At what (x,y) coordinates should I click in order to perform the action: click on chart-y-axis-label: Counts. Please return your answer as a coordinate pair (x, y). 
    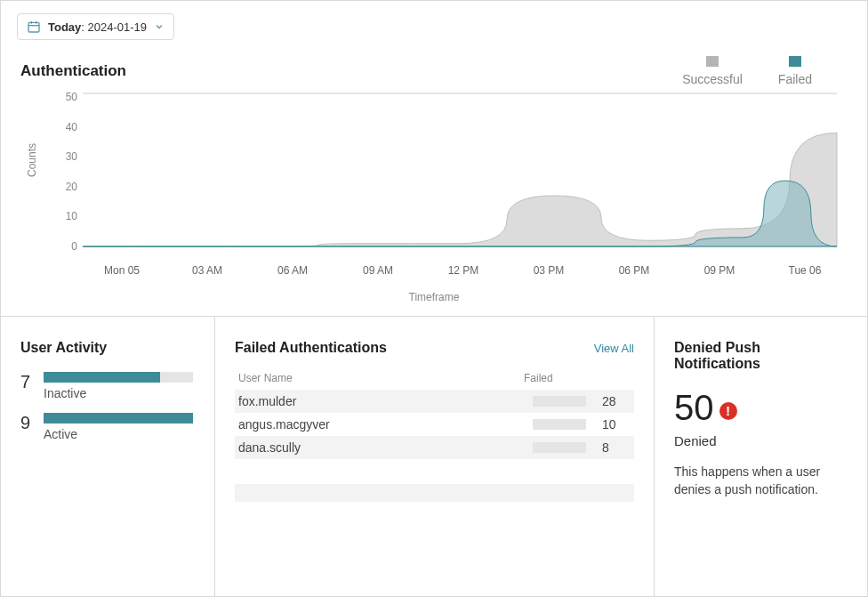
    Looking at the image, I should click on (32, 160).